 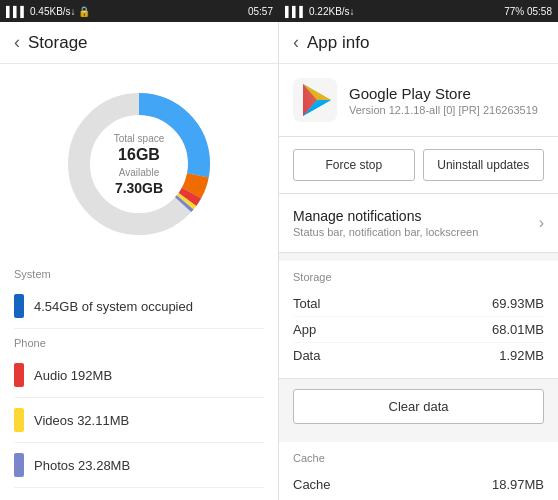 I want to click on storage-data-value: 1.92MB, so click(x=522, y=356).